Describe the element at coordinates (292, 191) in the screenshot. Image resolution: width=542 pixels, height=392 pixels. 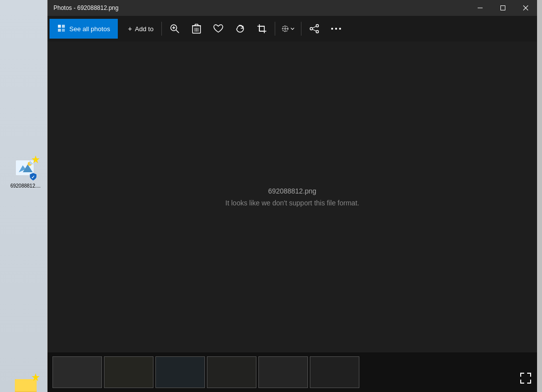
I see `error-filename: 692088812.png` at that location.